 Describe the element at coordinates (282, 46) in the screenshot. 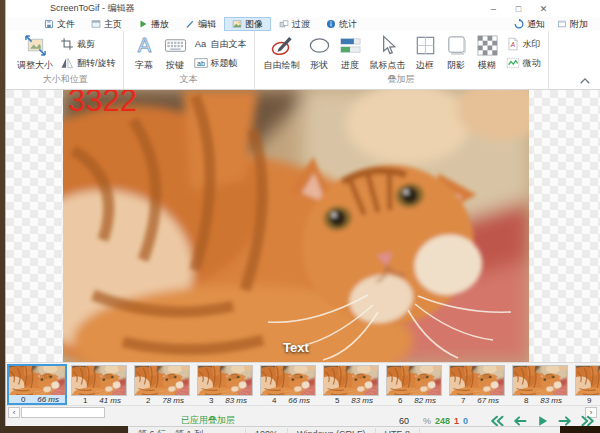

I see `free-drawing-icon` at that location.